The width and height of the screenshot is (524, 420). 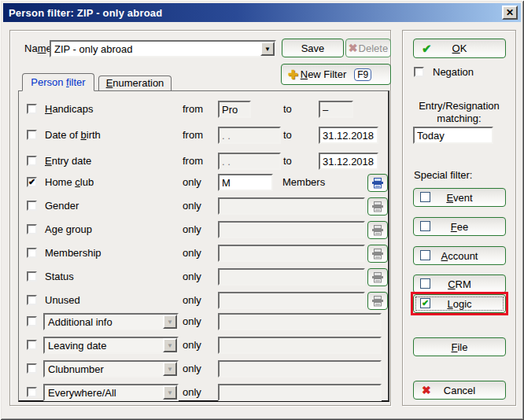 I want to click on status-label: Status, so click(x=60, y=277).